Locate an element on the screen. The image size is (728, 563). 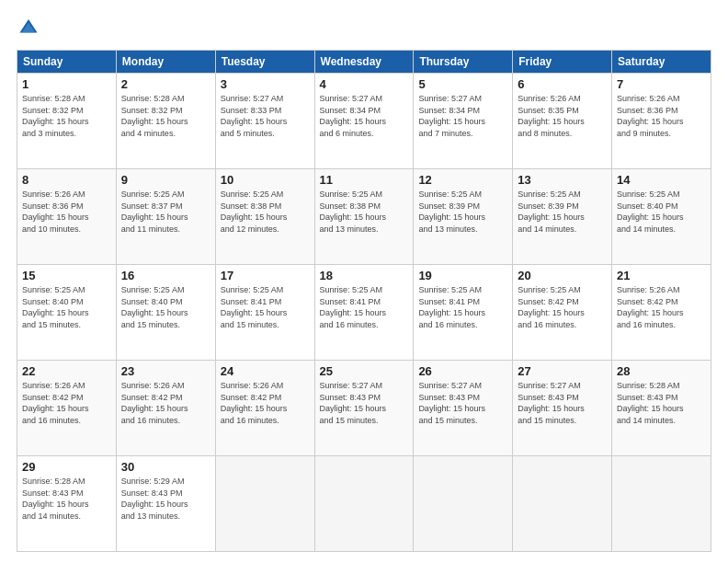
header-day-monday: Monday is located at coordinates (165, 63).